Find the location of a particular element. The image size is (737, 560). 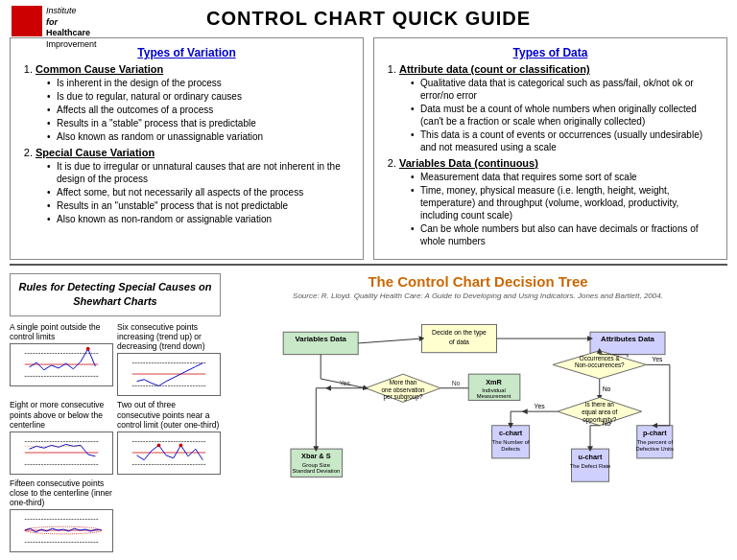

svg-text: Attributes Data is located at coordinates (628, 339).